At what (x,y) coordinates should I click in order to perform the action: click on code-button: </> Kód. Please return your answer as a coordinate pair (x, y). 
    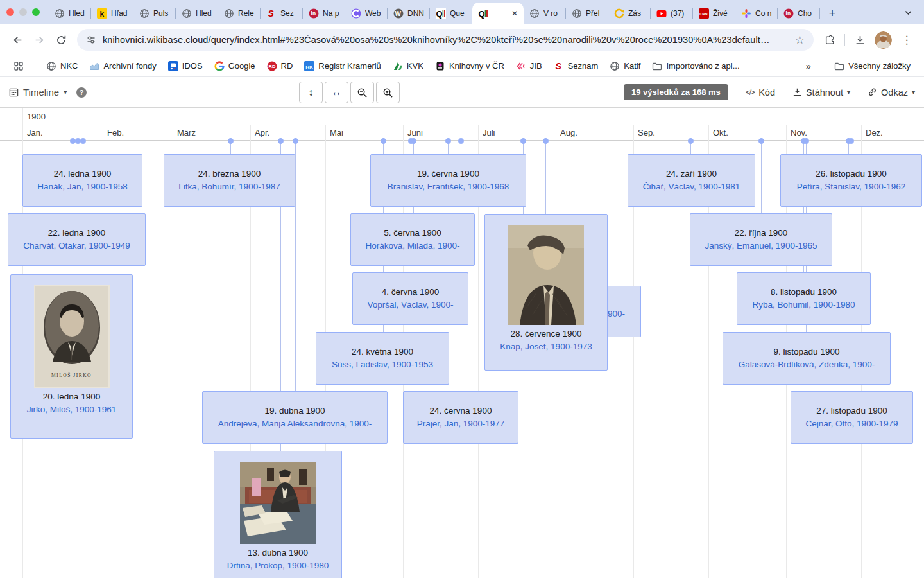
    Looking at the image, I should click on (760, 92).